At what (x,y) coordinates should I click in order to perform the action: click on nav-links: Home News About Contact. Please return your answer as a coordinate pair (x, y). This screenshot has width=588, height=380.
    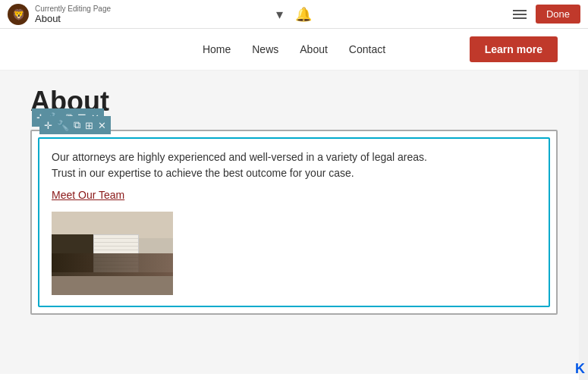
    Looking at the image, I should click on (294, 49).